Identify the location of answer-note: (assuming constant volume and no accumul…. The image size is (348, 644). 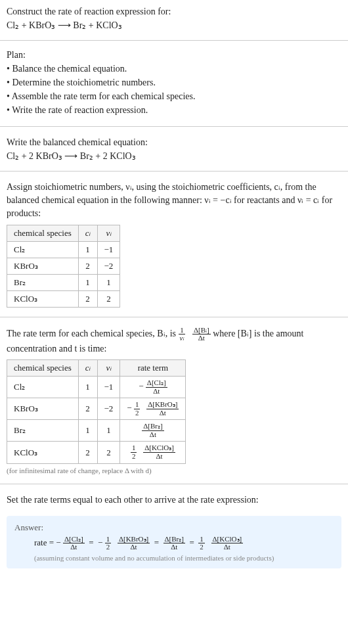
(174, 558).